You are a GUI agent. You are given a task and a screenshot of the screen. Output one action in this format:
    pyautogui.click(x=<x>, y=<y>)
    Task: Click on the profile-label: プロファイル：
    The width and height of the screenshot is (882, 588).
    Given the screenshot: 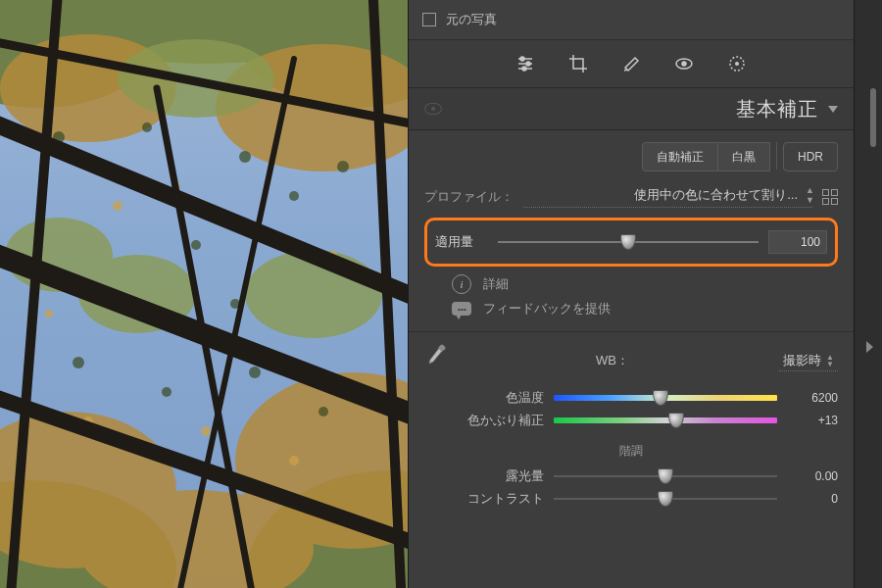 What is the action you would take?
    pyautogui.click(x=468, y=197)
    